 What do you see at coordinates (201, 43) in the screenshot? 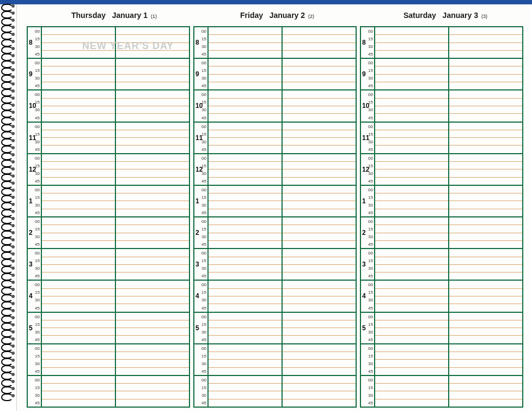
I see `time-labels: 800153045` at bounding box center [201, 43].